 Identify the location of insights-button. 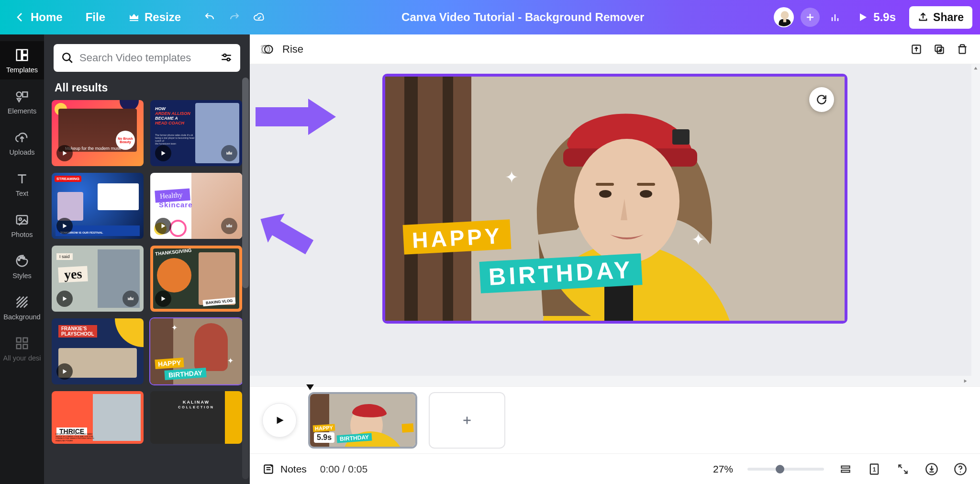
(835, 17).